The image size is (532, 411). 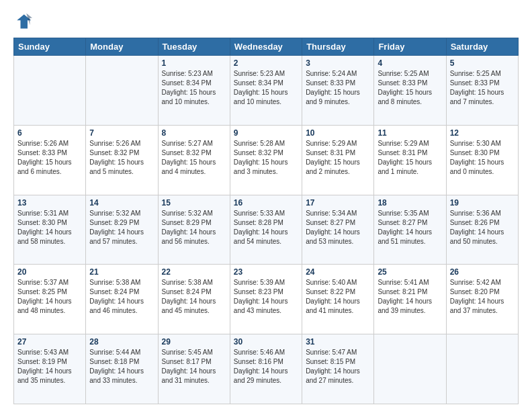 I want to click on calendar-cell: 19Sunrise: 5:36 AMSunset: 8:26 PMDayligh…, so click(x=482, y=230).